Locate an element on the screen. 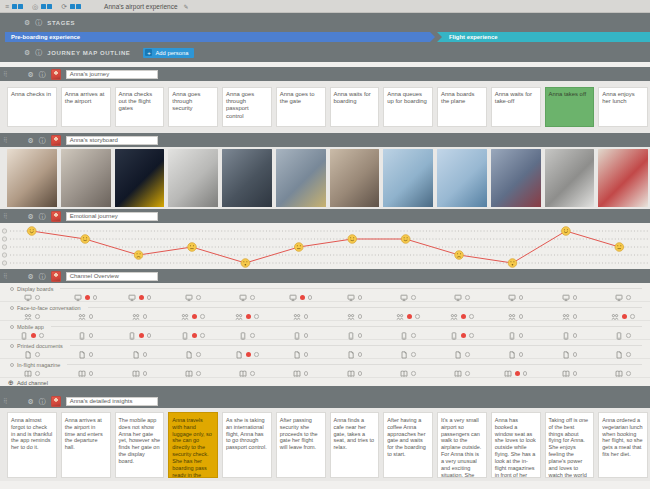 The image size is (650, 489). photo-check-in-desk is located at coordinates (32, 178).